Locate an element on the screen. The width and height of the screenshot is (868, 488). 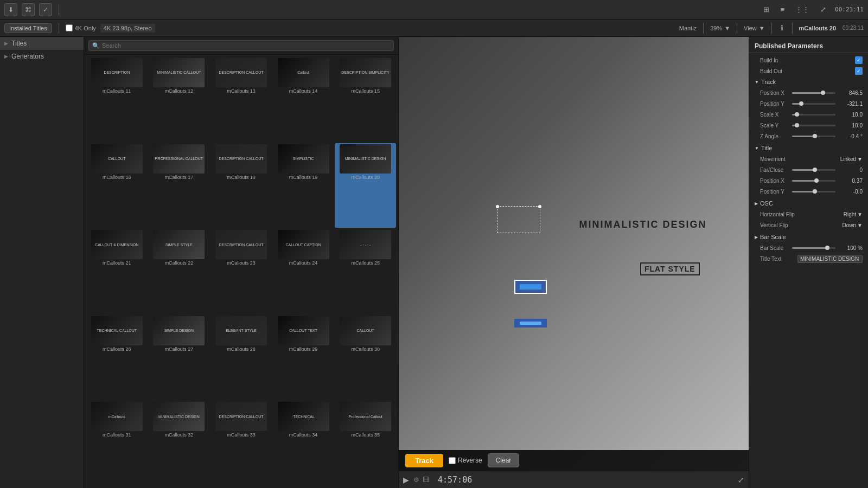
view-dropdown: View ▼ is located at coordinates (754, 28).